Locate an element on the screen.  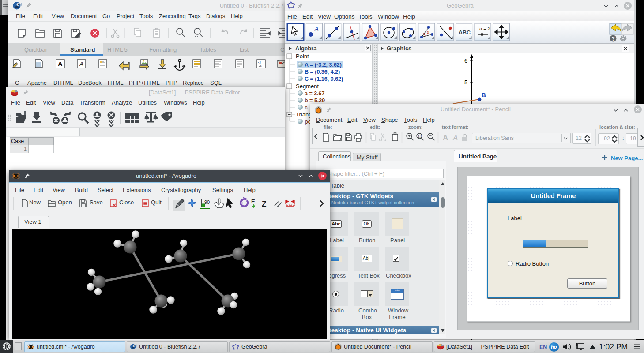
svg-text: 1:1 is located at coordinates (420, 137).